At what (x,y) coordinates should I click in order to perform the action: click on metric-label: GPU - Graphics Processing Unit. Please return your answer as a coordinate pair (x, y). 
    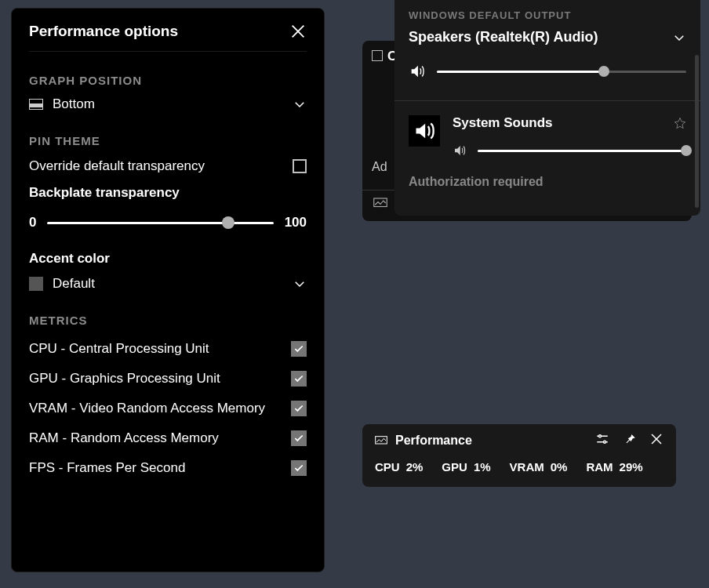
    Looking at the image, I should click on (125, 379).